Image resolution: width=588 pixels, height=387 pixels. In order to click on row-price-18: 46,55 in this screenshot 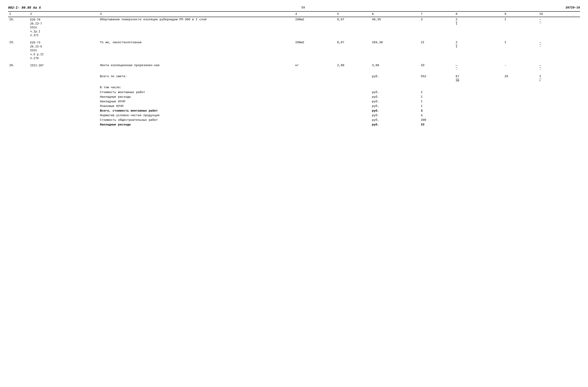, I will do `click(395, 28)`.